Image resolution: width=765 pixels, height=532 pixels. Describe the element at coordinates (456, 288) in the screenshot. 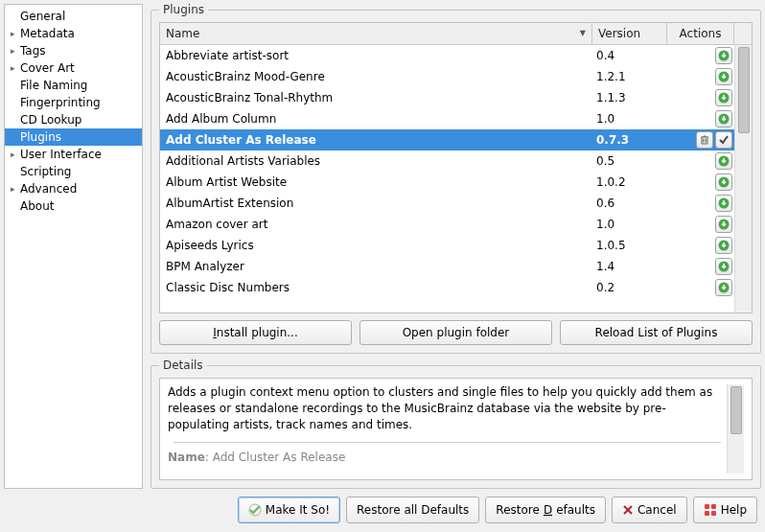

I see `table-row: Classic Disc Numbers0.2` at that location.